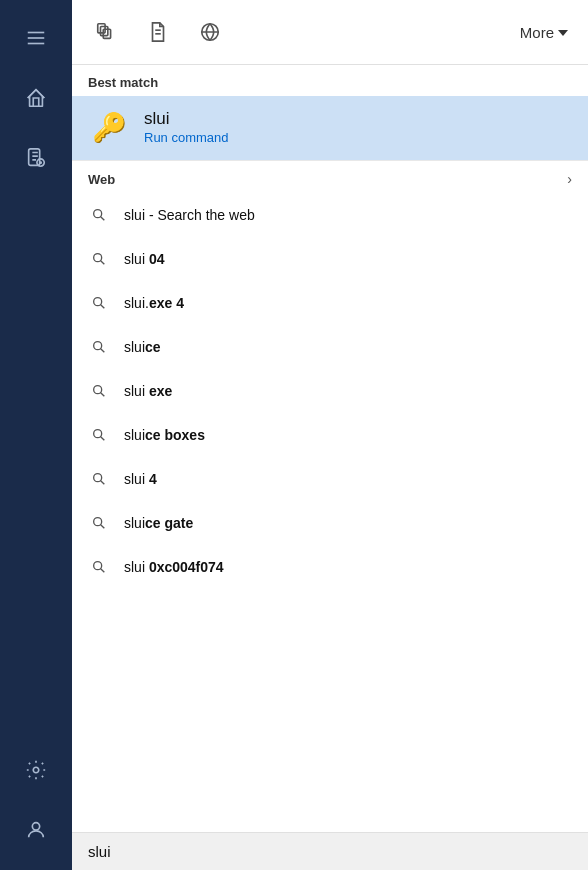 The height and width of the screenshot is (870, 588). What do you see at coordinates (36, 98) in the screenshot?
I see `home-icon` at bounding box center [36, 98].